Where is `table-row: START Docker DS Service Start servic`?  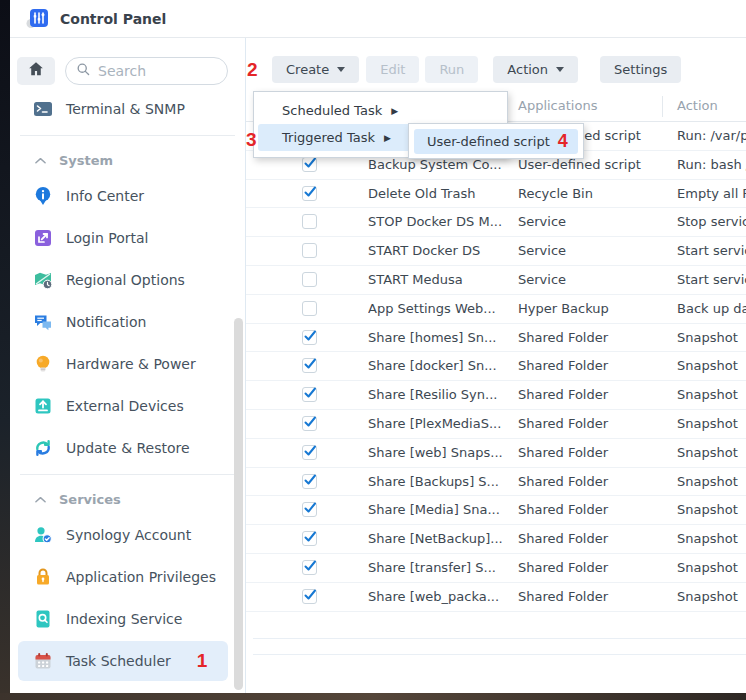
table-row: START Docker DS Service Start servic is located at coordinates (496, 252).